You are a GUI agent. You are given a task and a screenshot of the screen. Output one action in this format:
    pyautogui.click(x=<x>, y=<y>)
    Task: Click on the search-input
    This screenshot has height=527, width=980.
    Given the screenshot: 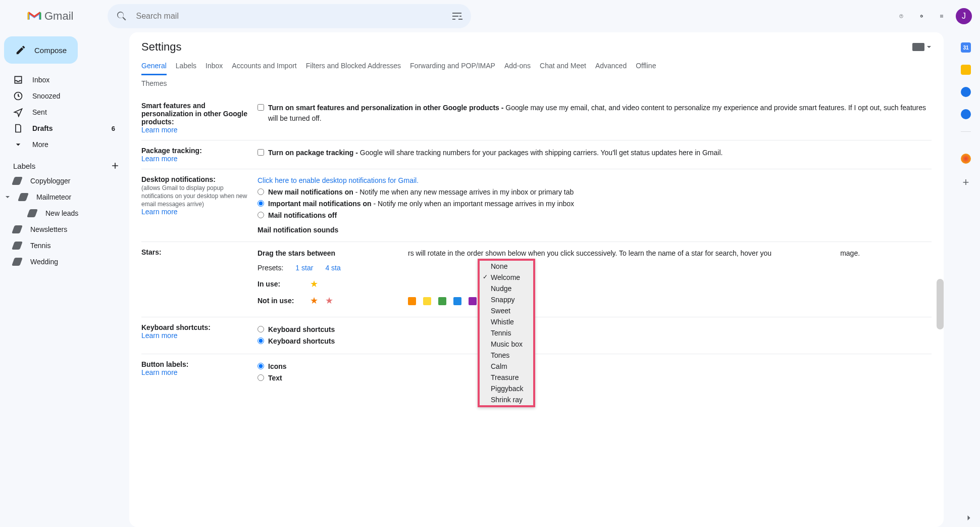 What is the action you would take?
    pyautogui.click(x=289, y=16)
    